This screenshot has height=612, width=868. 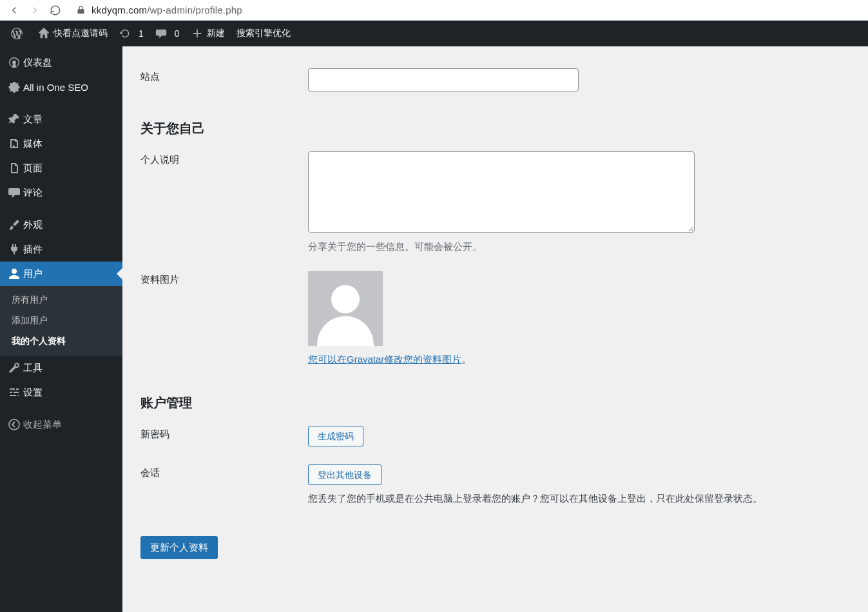 What do you see at coordinates (345, 311) in the screenshot?
I see `avatar-placeholder-icon` at bounding box center [345, 311].